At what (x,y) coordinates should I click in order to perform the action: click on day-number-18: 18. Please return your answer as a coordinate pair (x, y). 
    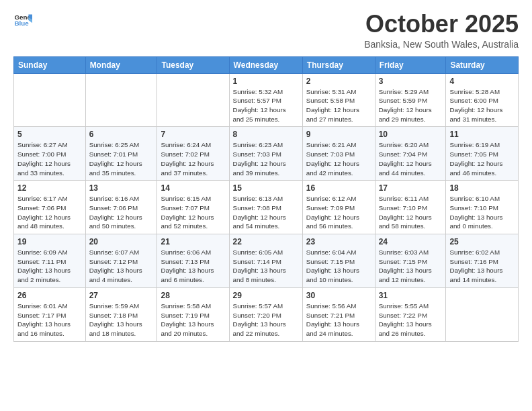
    Looking at the image, I should click on (482, 188).